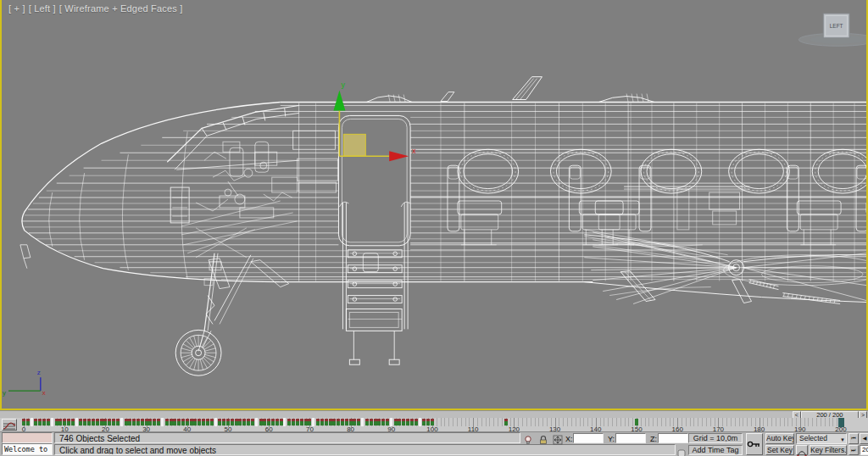 This screenshot has height=456, width=868. What do you see at coordinates (673, 438) in the screenshot?
I see `coord-z-field` at bounding box center [673, 438].